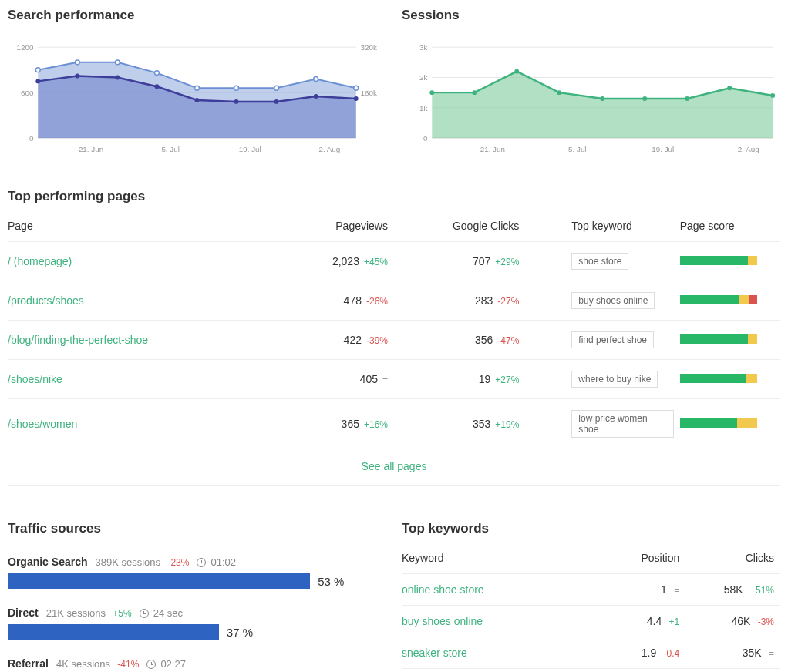 This screenshot has width=788, height=672. I want to click on traffic-sessions: 389K sessions, so click(128, 563).